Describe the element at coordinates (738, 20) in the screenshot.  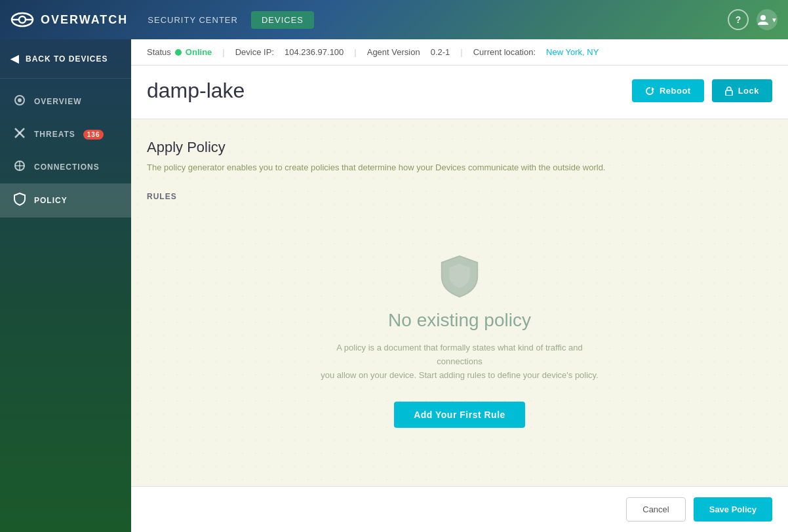
I see `help-button: ?` at that location.